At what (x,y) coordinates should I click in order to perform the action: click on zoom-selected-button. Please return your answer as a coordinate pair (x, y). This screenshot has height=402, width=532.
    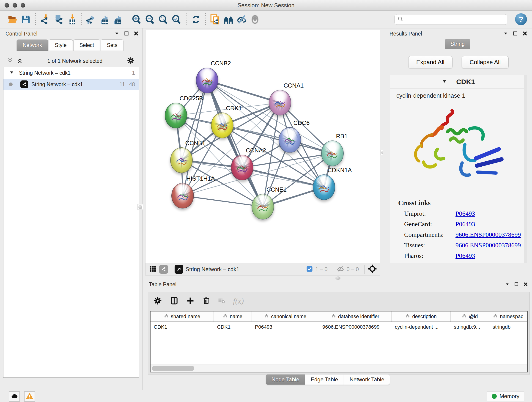
    Looking at the image, I should click on (177, 19).